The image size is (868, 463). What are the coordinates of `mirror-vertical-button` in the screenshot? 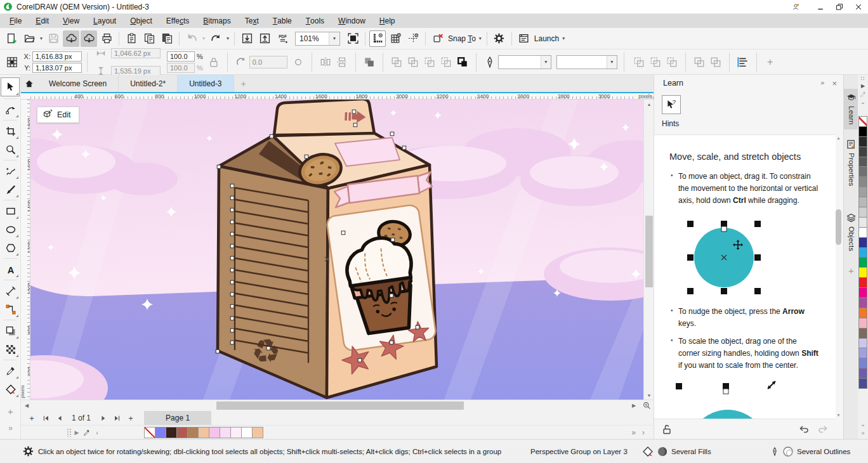 It's located at (342, 62).